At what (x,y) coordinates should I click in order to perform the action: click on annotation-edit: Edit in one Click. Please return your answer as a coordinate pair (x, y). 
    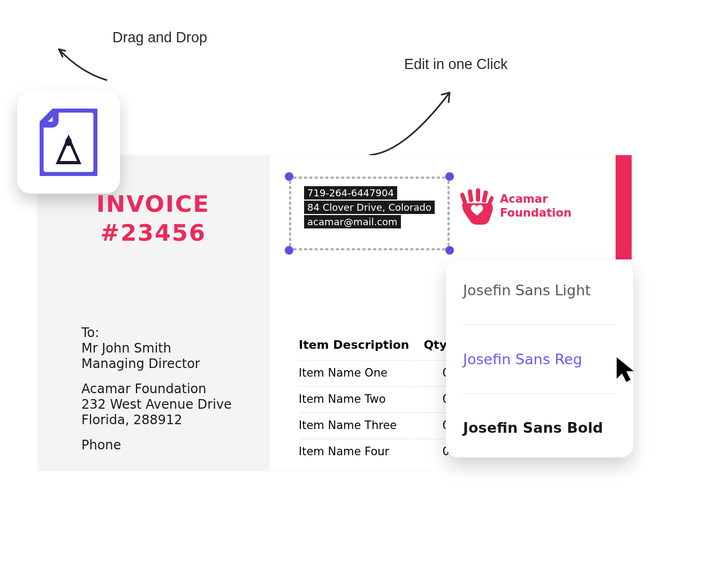
    Looking at the image, I should click on (456, 64).